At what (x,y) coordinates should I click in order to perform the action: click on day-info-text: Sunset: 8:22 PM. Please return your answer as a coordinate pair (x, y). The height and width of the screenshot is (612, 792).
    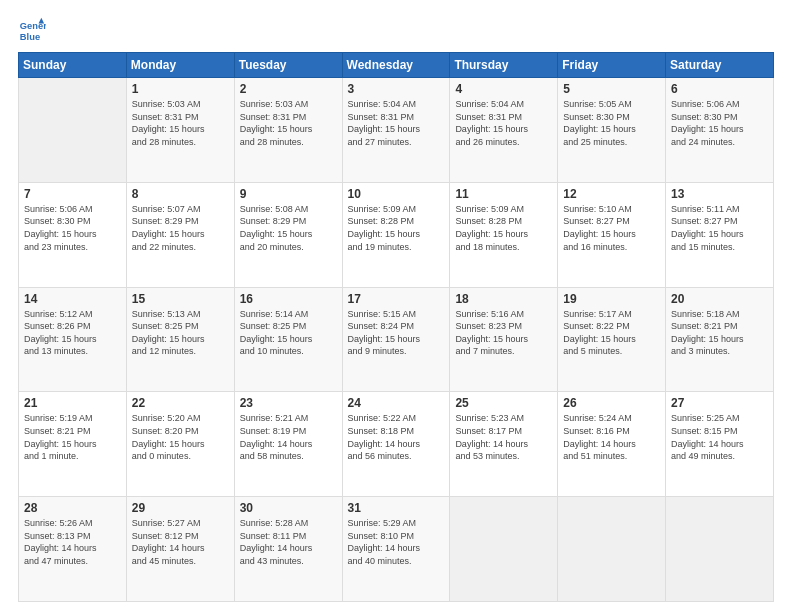
    Looking at the image, I should click on (612, 326).